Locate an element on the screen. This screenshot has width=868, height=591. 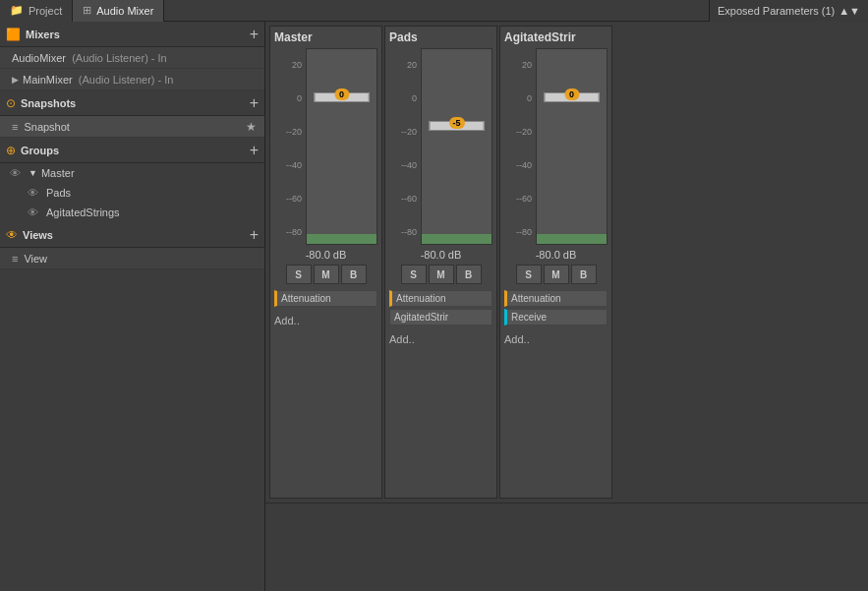
master-eye-icon: 👁 is located at coordinates (16, 173).